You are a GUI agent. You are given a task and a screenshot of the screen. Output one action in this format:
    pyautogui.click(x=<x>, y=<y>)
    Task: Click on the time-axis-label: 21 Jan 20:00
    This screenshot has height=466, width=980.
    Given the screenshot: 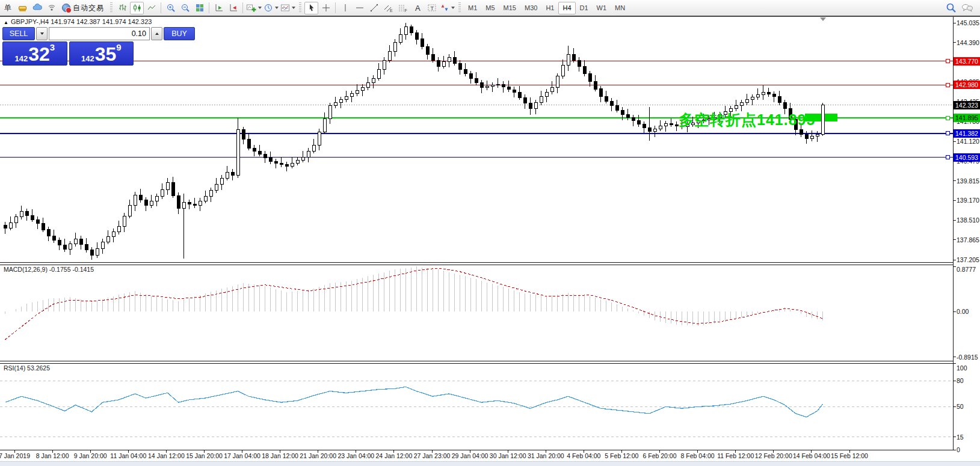 What is the action you would take?
    pyautogui.click(x=318, y=456)
    